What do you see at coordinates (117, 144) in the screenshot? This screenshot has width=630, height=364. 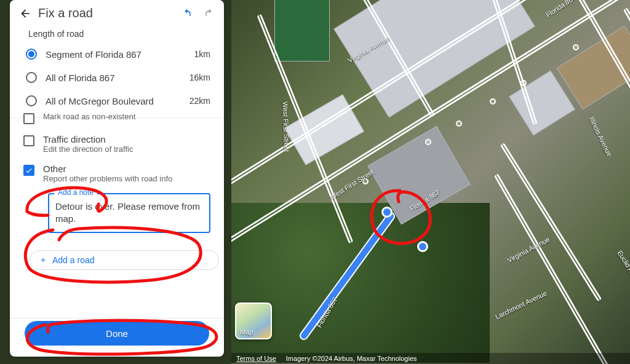 I see `problem-option: Traffic directionEdit the direction of t…` at bounding box center [117, 144].